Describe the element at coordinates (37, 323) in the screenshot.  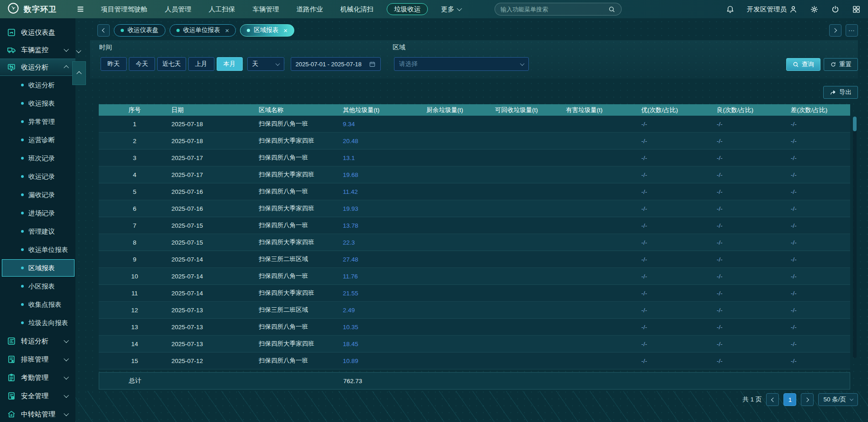
I see `sidebar-subitem: 垃圾去向报表` at that location.